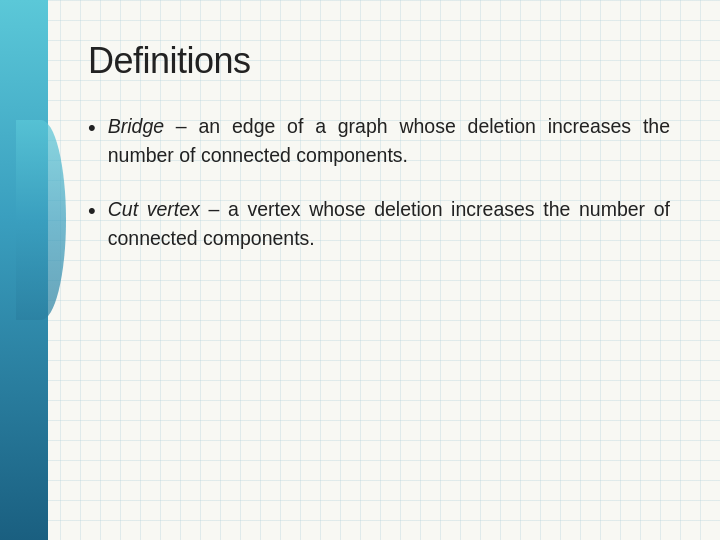  Describe the element at coordinates (379, 224) in the screenshot. I see `list-item: • Cut vertex – a vertex whose deletion i…` at that location.